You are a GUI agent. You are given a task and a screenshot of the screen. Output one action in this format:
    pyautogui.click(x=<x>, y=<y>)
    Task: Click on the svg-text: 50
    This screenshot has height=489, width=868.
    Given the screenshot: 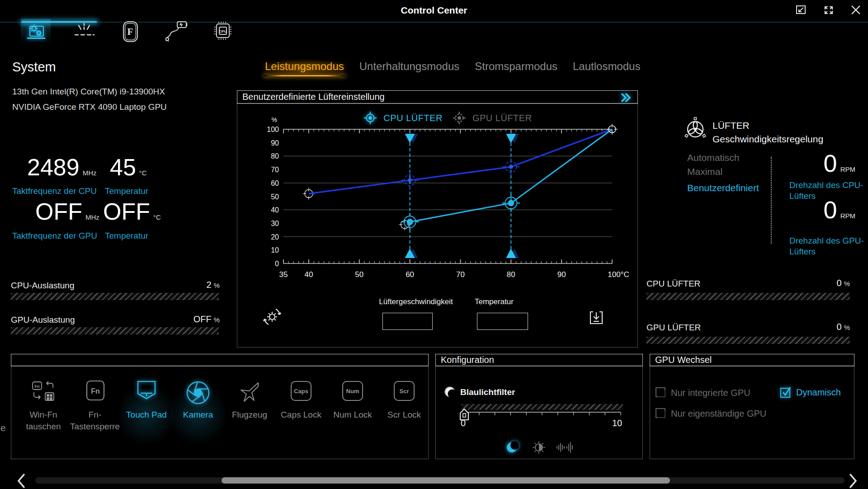 What is the action you would take?
    pyautogui.click(x=359, y=275)
    